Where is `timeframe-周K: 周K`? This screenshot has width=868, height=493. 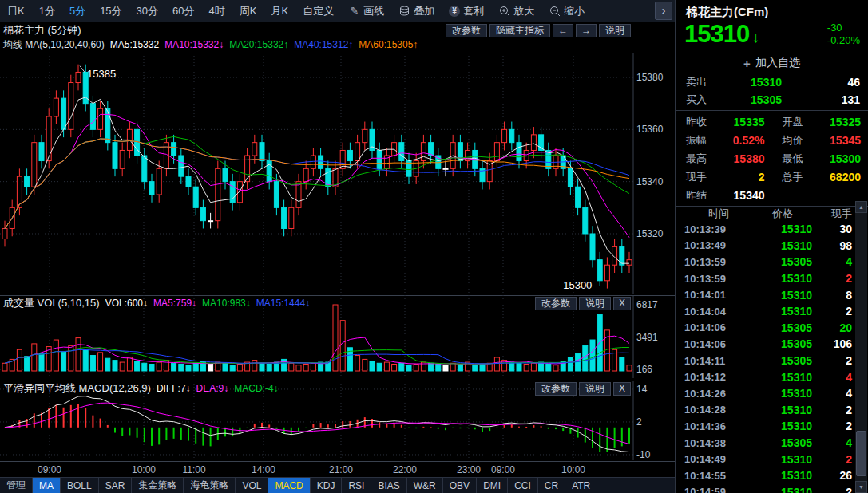 timeframe-周K: 周K is located at coordinates (248, 11).